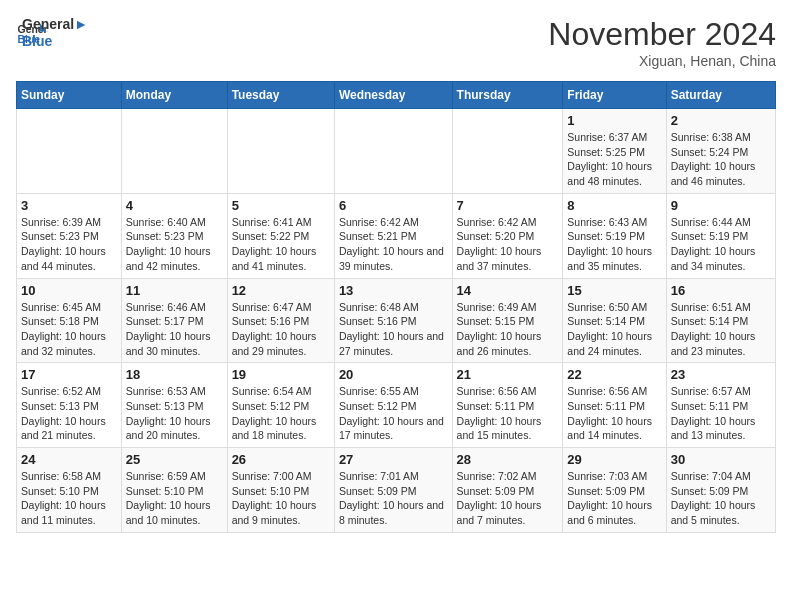 The image size is (792, 612). Describe the element at coordinates (281, 414) in the screenshot. I see `day-info: Sunrise: 6:54 AM Sunset: 5:12 PM Dayligh…` at that location.